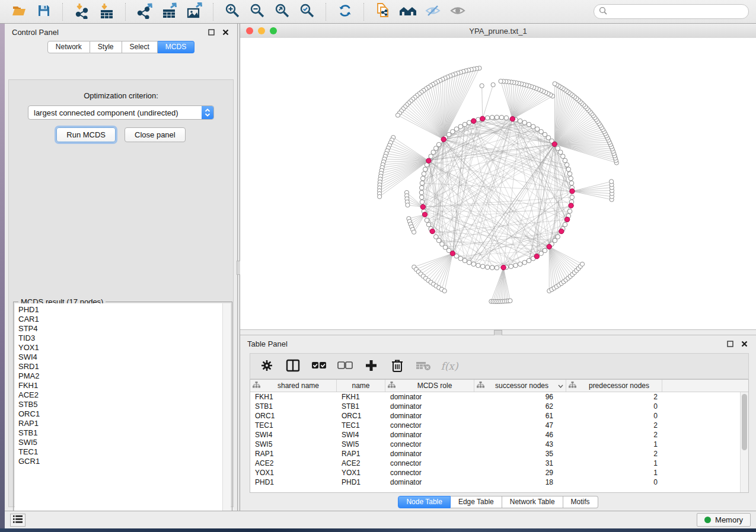 The height and width of the screenshot is (532, 756). What do you see at coordinates (120, 386) in the screenshot?
I see `mcds-result-item: FKH1` at bounding box center [120, 386].